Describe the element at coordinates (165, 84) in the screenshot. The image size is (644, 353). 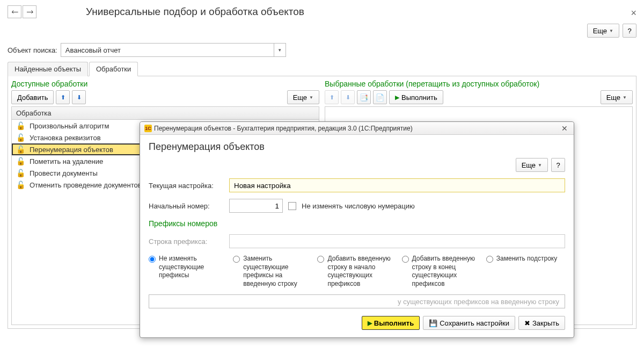
I see `available-title: Доступные обработки` at that location.